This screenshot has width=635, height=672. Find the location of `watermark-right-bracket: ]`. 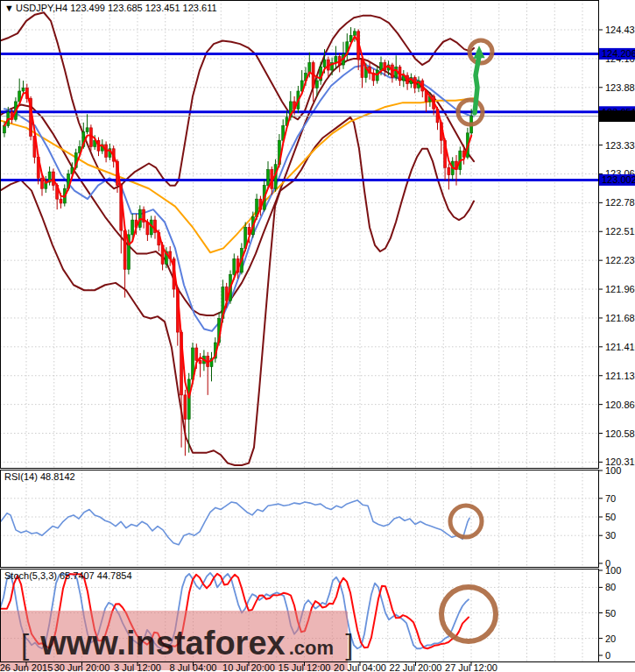

watermark-right-bracket: ] is located at coordinates (349, 645).